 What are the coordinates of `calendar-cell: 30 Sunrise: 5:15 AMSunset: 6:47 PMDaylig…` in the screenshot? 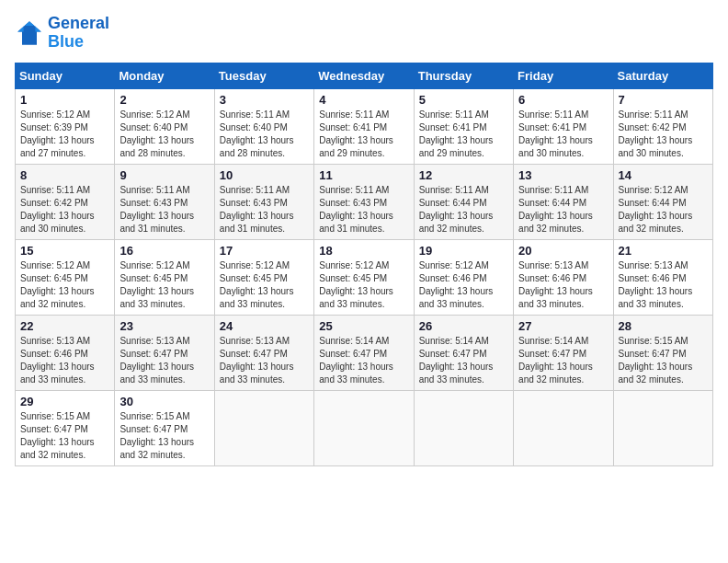 It's located at (165, 428).